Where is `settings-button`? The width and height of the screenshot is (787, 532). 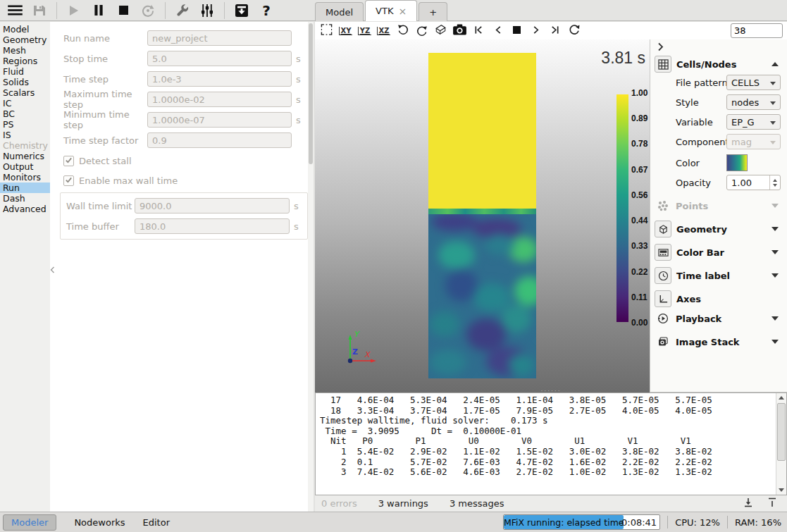 settings-button is located at coordinates (182, 11).